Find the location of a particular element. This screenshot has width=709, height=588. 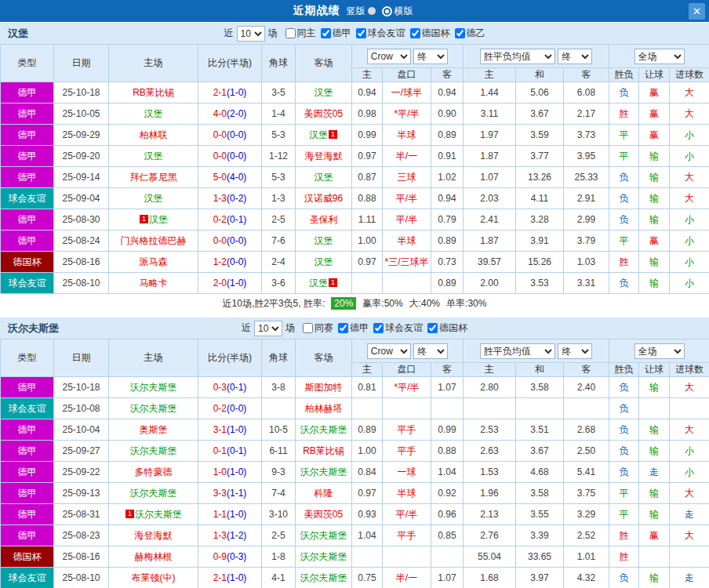

match-date: 25-08-23 is located at coordinates (82, 536).